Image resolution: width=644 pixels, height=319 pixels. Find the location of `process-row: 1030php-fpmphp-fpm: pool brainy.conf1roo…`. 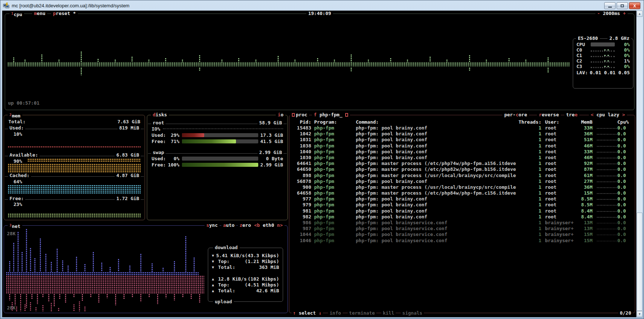

process-row: 1030php-fpmphp-fpm: pool brainy.conf1roo… is located at coordinates (462, 158).